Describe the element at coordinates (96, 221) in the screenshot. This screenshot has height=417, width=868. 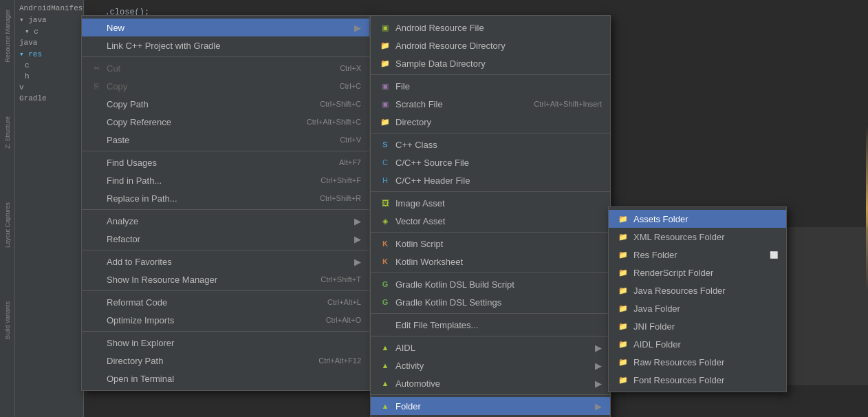
I see `menu-icon-analyze` at that location.